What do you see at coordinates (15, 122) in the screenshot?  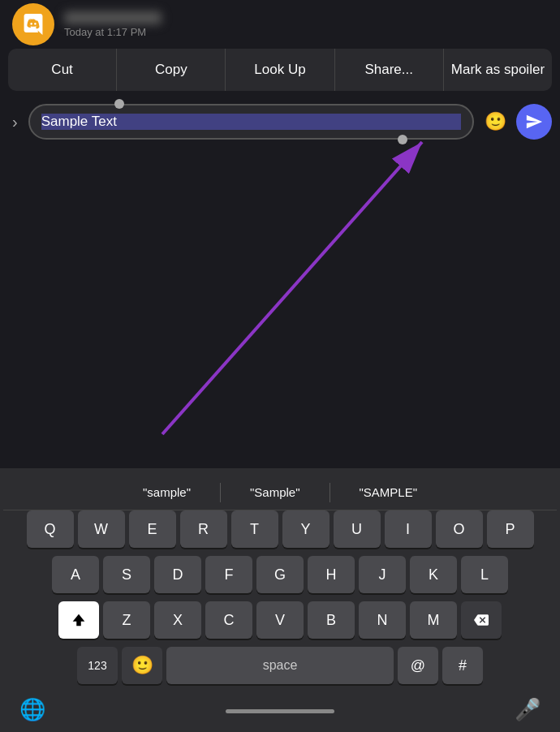 I see `expand-button: ›` at bounding box center [15, 122].